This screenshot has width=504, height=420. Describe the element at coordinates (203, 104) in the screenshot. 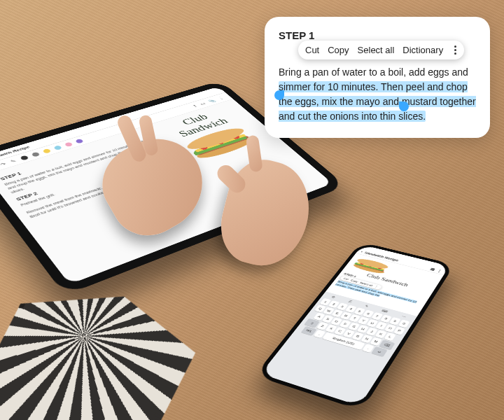

I see `image-tool-icon: ▭` at that location.